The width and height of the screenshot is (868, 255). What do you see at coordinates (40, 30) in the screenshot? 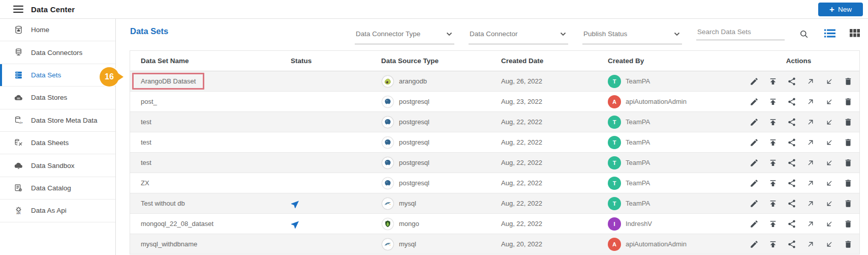
I see `sidebar-item-label: Home` at bounding box center [40, 30].